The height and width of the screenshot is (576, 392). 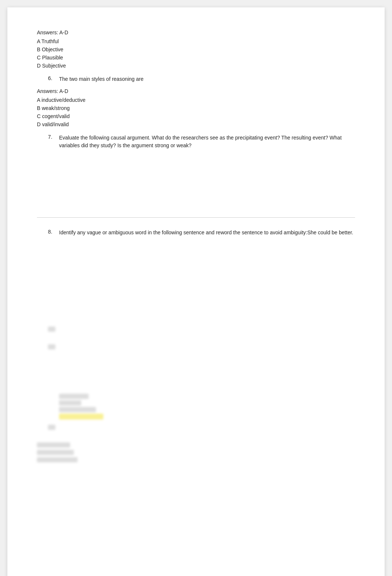 I want to click on answer-option-A1: A Truthful, so click(x=196, y=41).